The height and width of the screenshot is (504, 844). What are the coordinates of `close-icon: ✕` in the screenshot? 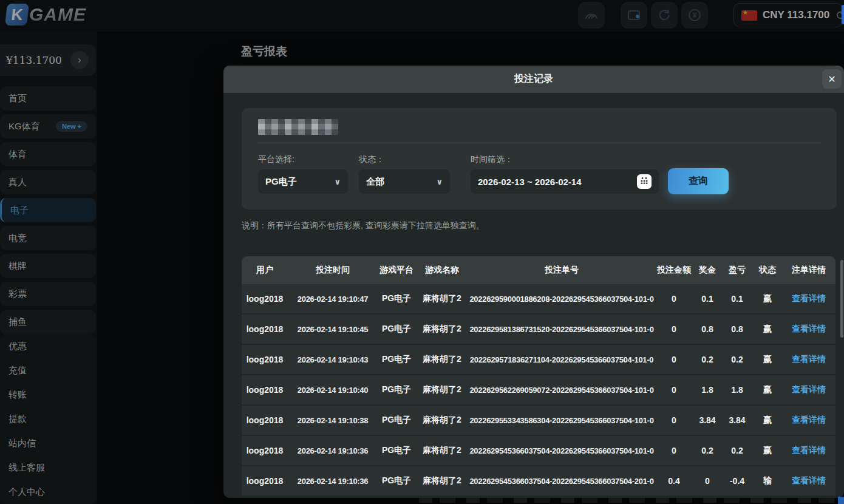 It's located at (832, 79).